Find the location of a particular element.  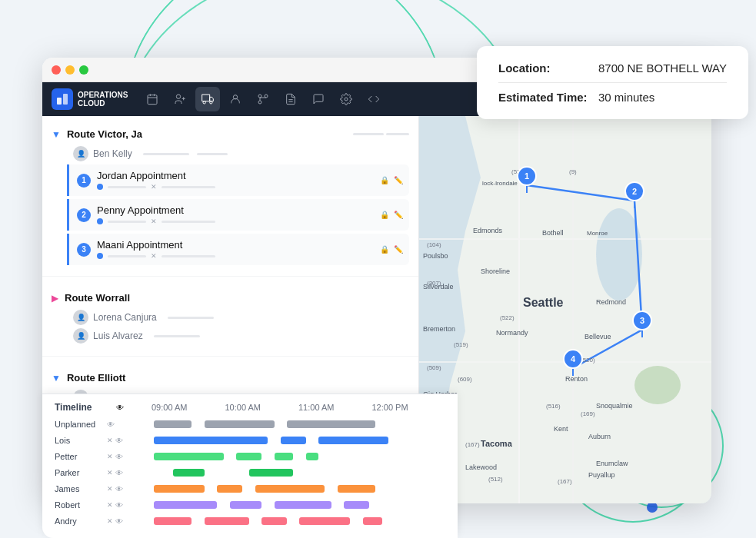

tl-icons-andry: ✕ 👁 is located at coordinates (118, 521).